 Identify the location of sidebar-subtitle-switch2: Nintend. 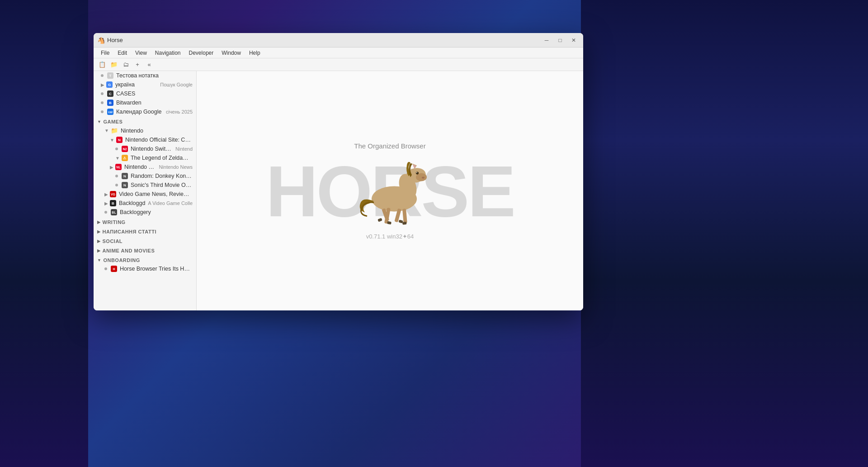
(184, 149).